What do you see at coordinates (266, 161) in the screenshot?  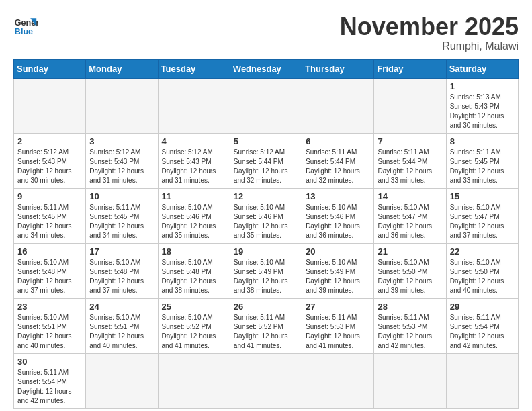 I see `calendar-cell: 5Sunrise: 5:12 AM Sunset: 5:44 PM Daylig…` at bounding box center [266, 161].